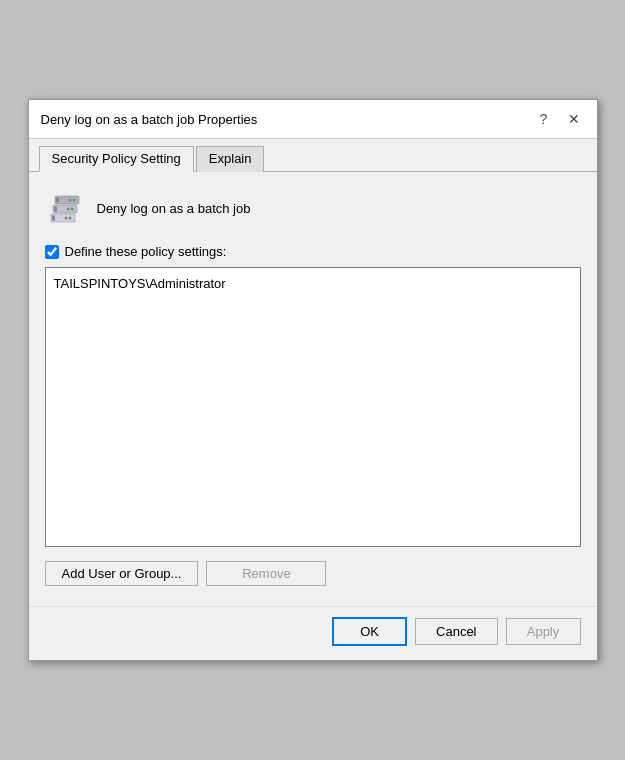 The width and height of the screenshot is (625, 760). I want to click on ok-button: OK, so click(370, 632).